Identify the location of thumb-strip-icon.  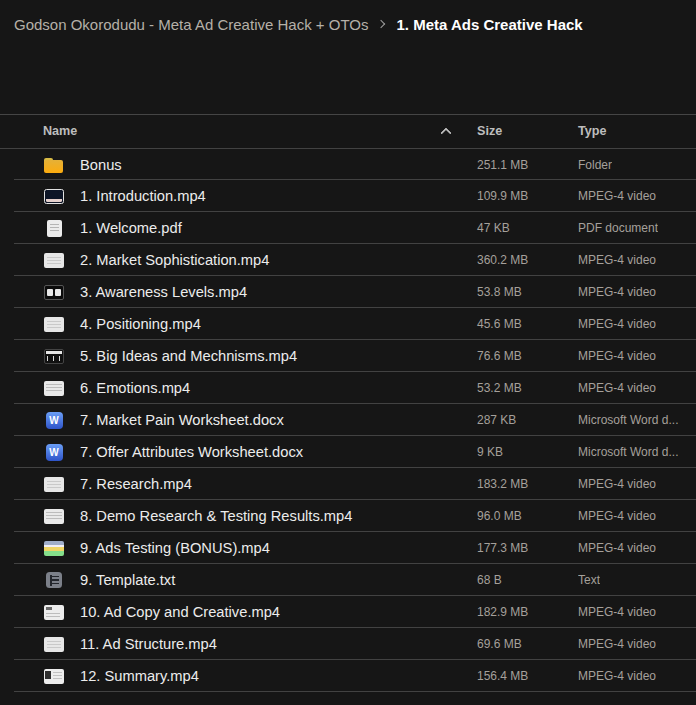
(54, 356).